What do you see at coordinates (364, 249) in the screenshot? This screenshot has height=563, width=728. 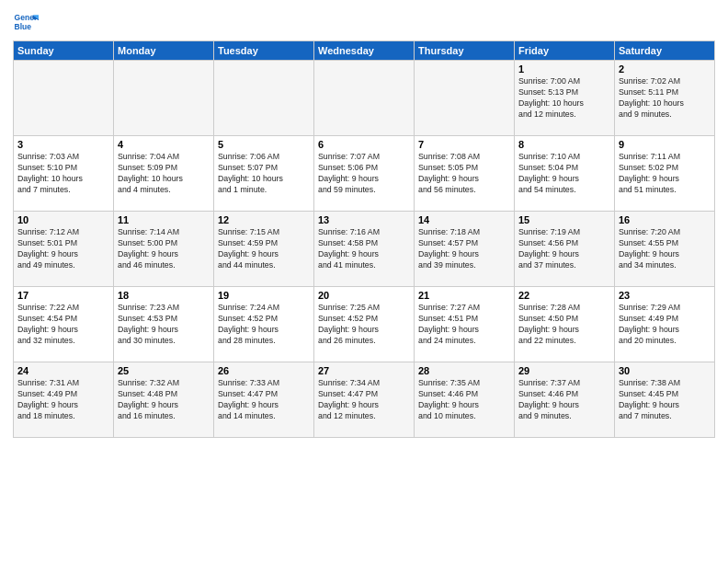 I see `week-row-3: 10Sunrise: 7:12 AM Sunset: 5:01 PM Dayli…` at bounding box center [364, 249].